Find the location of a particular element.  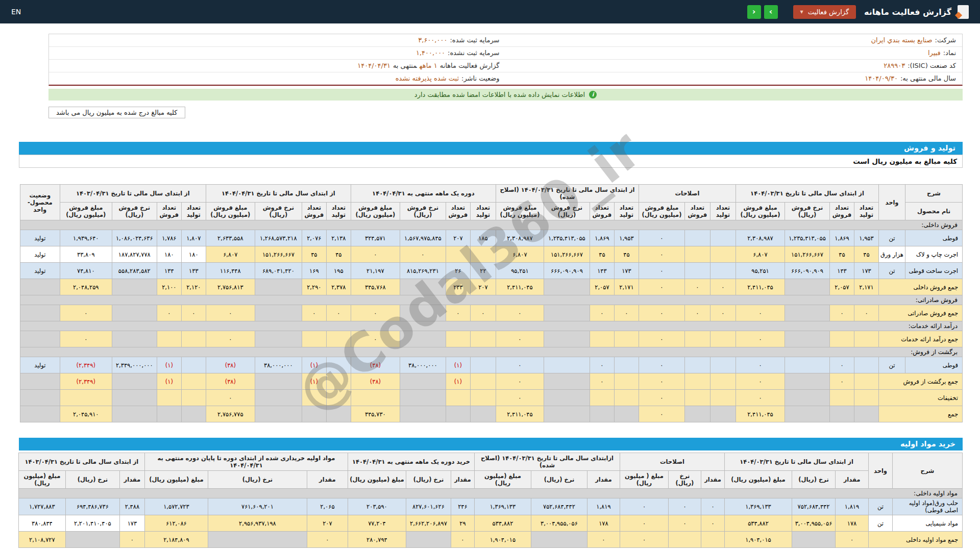

nav-left-button: ‹ is located at coordinates (754, 12).